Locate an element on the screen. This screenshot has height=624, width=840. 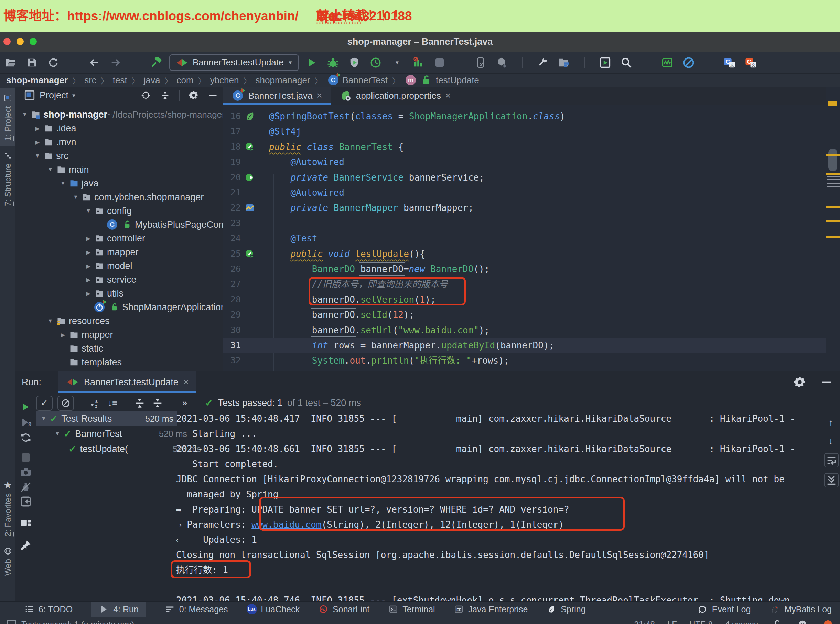
stop-button is located at coordinates (440, 63).